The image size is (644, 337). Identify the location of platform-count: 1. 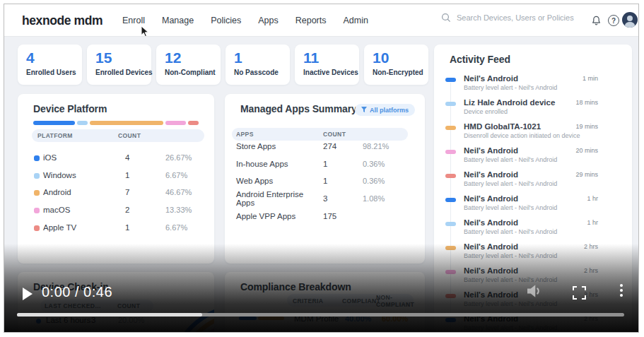
(146, 175).